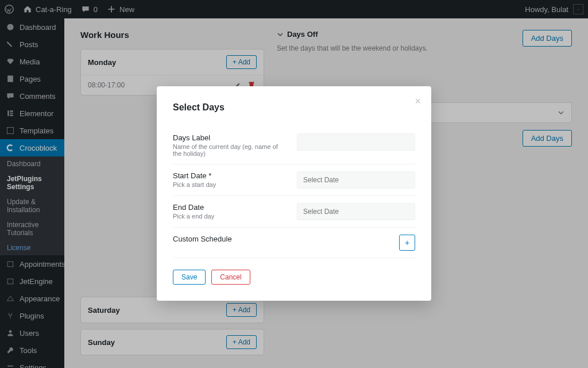 The height and width of the screenshot is (368, 588). I want to click on field-label: Days Label, so click(230, 138).